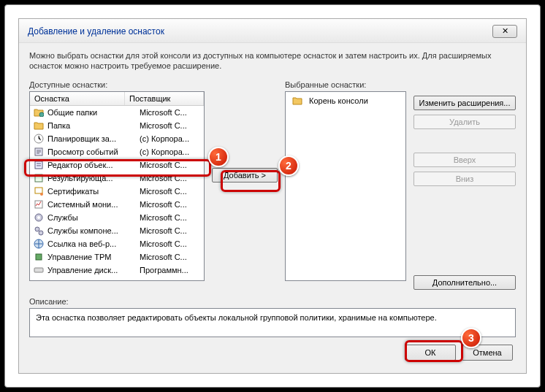 This screenshot has width=545, height=392. I want to click on list-item: Системный мони...Microsoft C..., so click(117, 204).